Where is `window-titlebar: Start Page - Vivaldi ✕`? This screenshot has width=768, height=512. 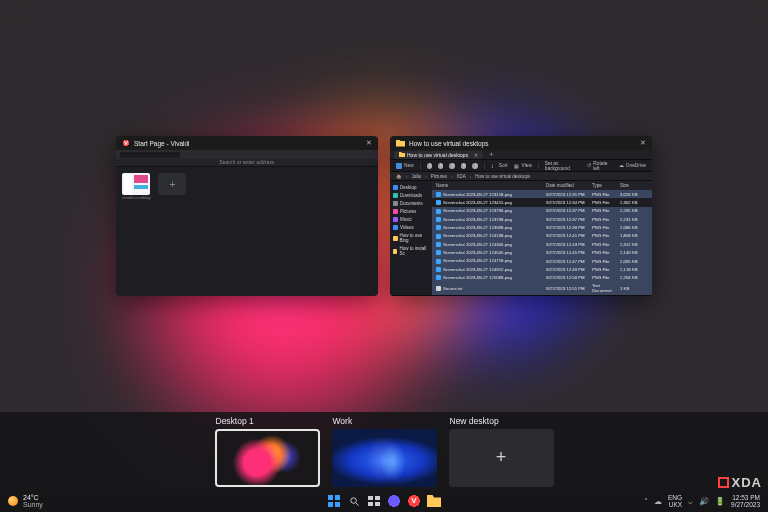
window-titlebar: Start Page - Vivaldi ✕ is located at coordinates (247, 143).